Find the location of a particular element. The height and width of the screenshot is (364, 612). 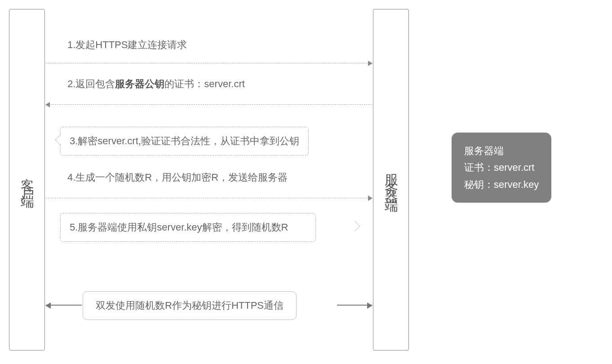

step2-bold: 服务器公钥 is located at coordinates (140, 84).